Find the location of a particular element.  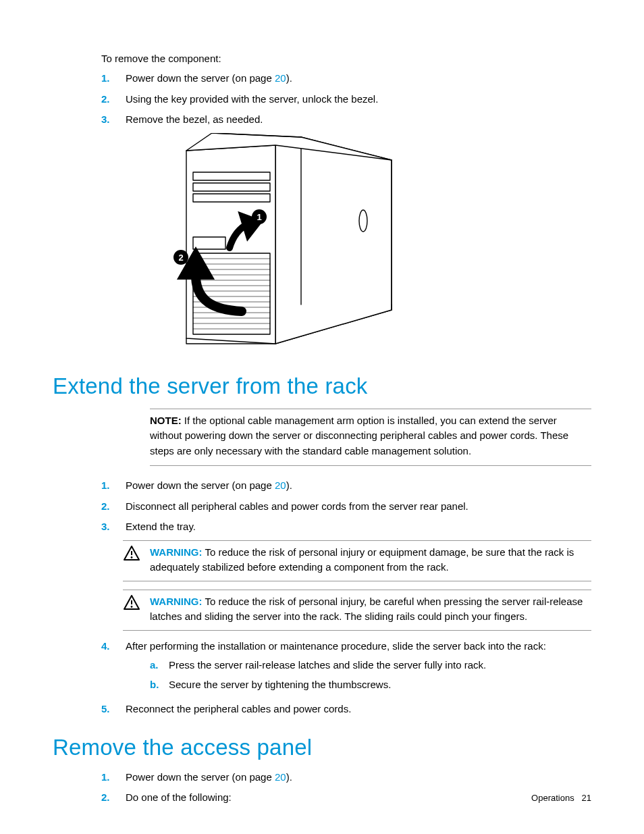

step-number: 4. is located at coordinates (113, 668).